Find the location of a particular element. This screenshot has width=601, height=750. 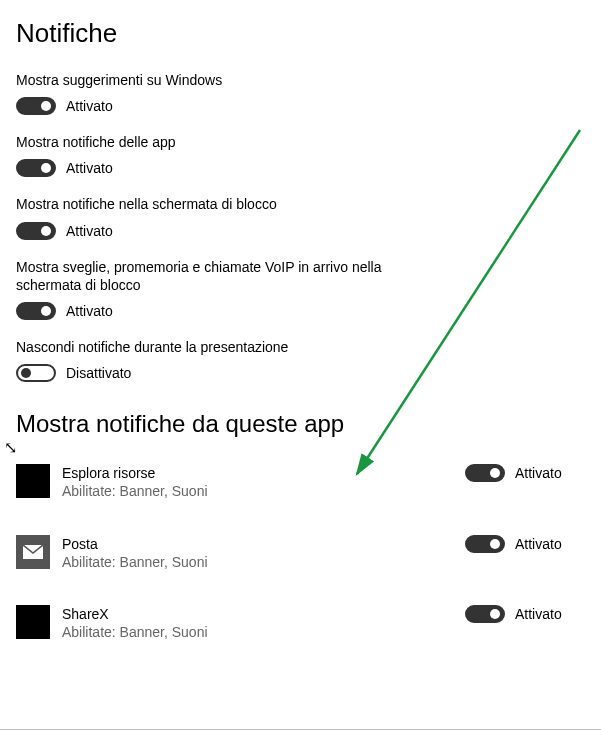

setting-label: Nascondi notifiche durante la presentazi… is located at coordinates (206, 347).